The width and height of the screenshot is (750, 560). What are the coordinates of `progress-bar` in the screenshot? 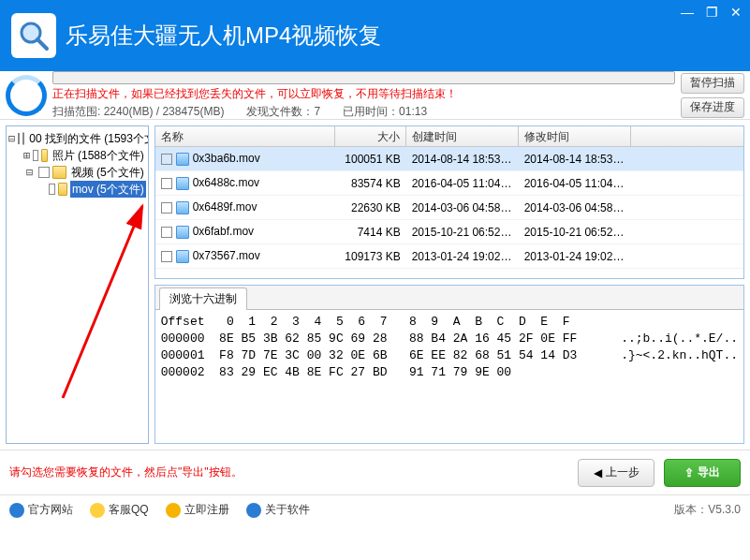 It's located at (363, 78).